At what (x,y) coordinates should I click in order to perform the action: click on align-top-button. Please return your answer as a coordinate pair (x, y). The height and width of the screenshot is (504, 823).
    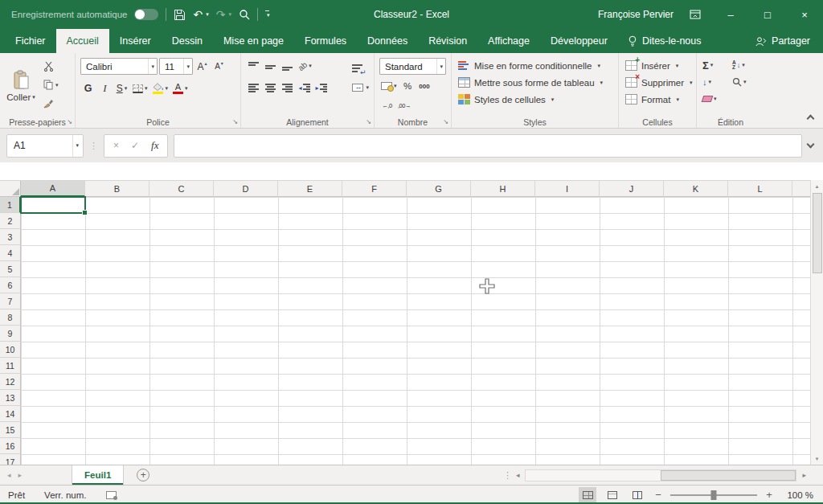
    Looking at the image, I should click on (254, 66).